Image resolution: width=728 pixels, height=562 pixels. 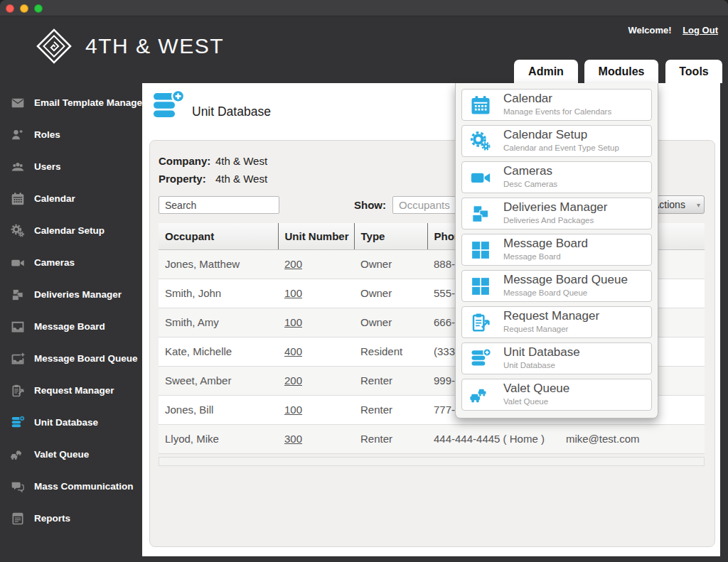 I want to click on column-header-occupant: Occupant, so click(x=218, y=236).